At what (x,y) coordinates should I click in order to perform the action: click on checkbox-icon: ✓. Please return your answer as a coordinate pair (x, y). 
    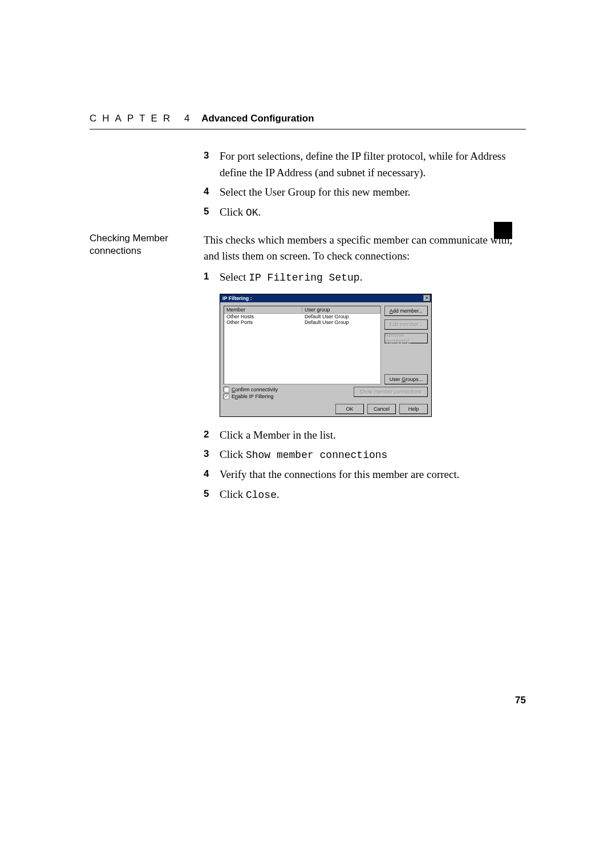
    Looking at the image, I should click on (226, 396).